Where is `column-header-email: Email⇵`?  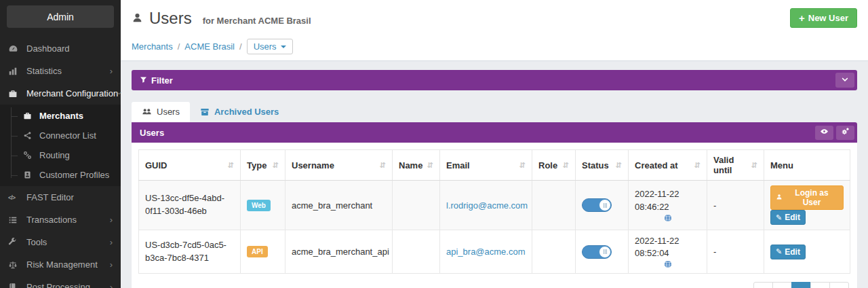 column-header-email: Email⇵ is located at coordinates (486, 166).